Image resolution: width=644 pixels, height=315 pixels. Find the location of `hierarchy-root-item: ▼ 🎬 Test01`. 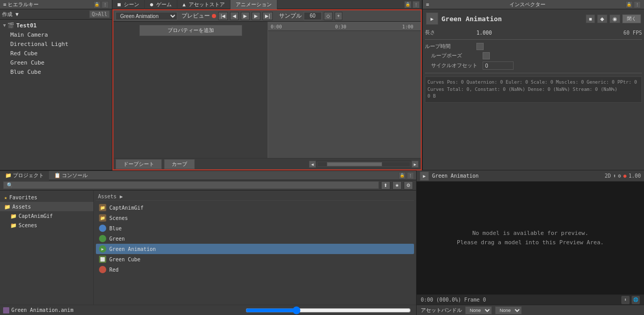

hierarchy-root-item: ▼ 🎬 Test01 is located at coordinates (56, 25).